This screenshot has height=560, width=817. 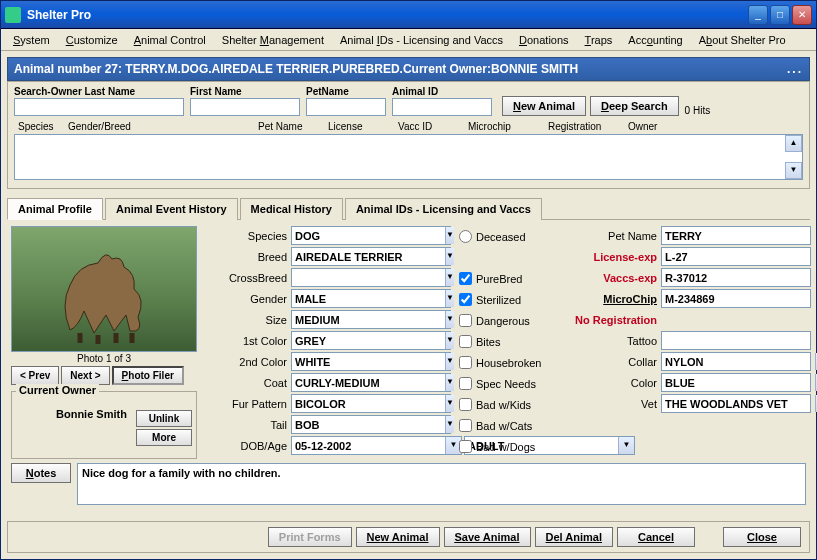 What do you see at coordinates (172, 209) in the screenshot?
I see `tab-event-history: Animal Event History` at bounding box center [172, 209].